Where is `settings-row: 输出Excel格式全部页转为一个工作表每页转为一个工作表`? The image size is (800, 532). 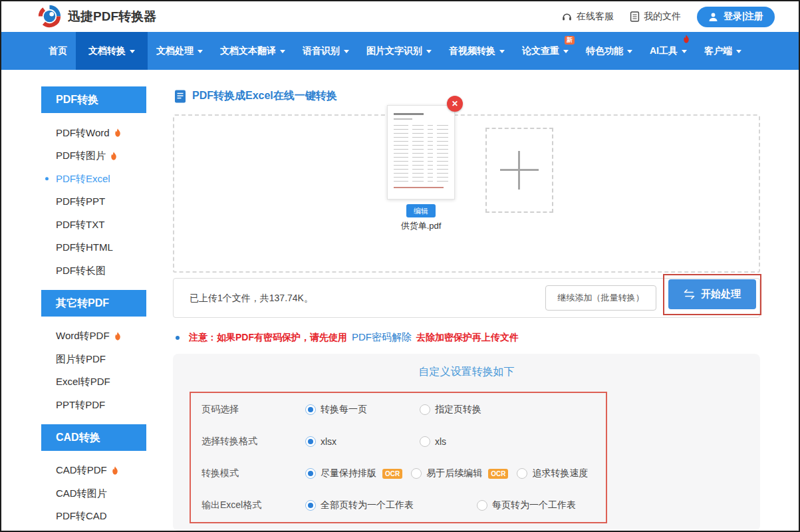
settings-row: 输出Excel格式全部页转为一个工作表每页转为一个工作表 is located at coordinates (404, 505).